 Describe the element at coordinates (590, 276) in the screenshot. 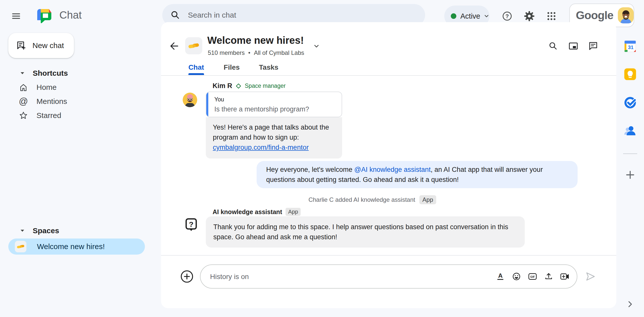

I see `send-message-icon` at that location.